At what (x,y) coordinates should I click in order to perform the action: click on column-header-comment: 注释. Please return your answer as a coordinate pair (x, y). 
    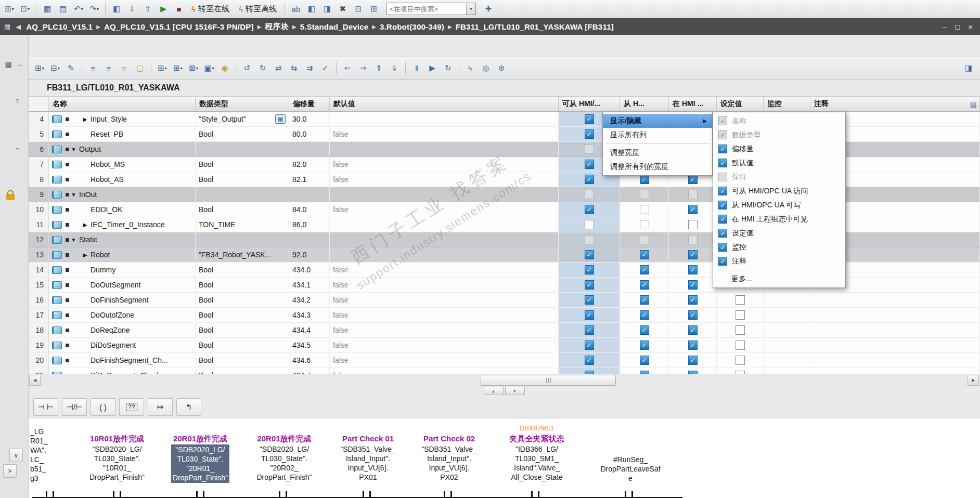
    Looking at the image, I should click on (895, 104).